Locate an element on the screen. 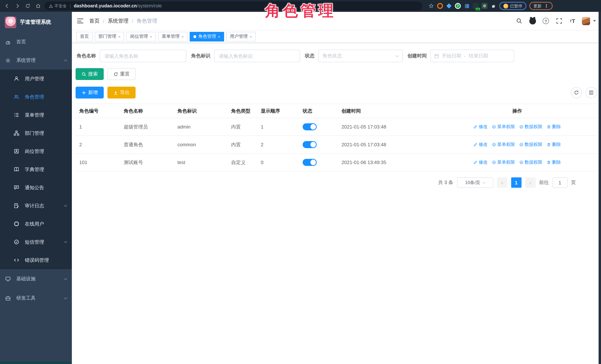 The image size is (601, 364). id-badge-icon is located at coordinates (17, 151).